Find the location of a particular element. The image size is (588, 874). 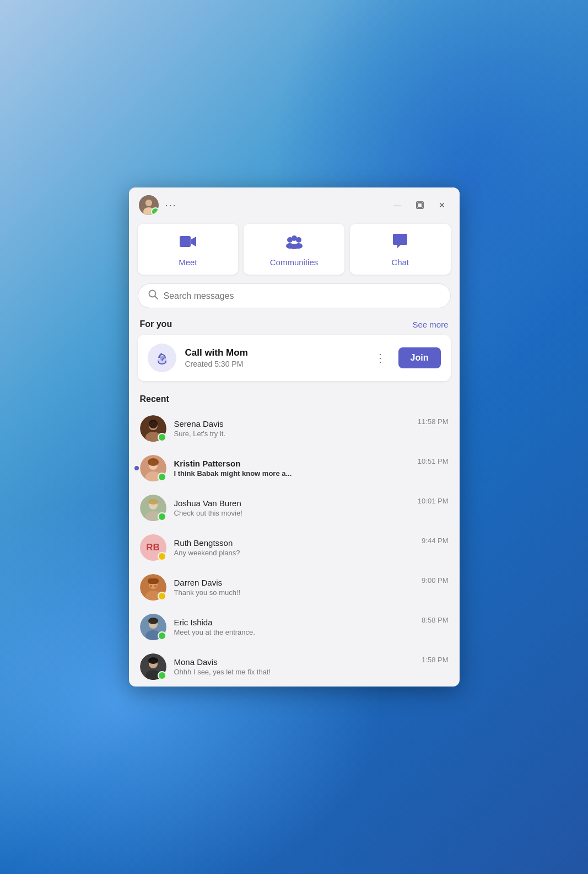

contact-preview: Sure, Let's try it. is located at coordinates (292, 433).